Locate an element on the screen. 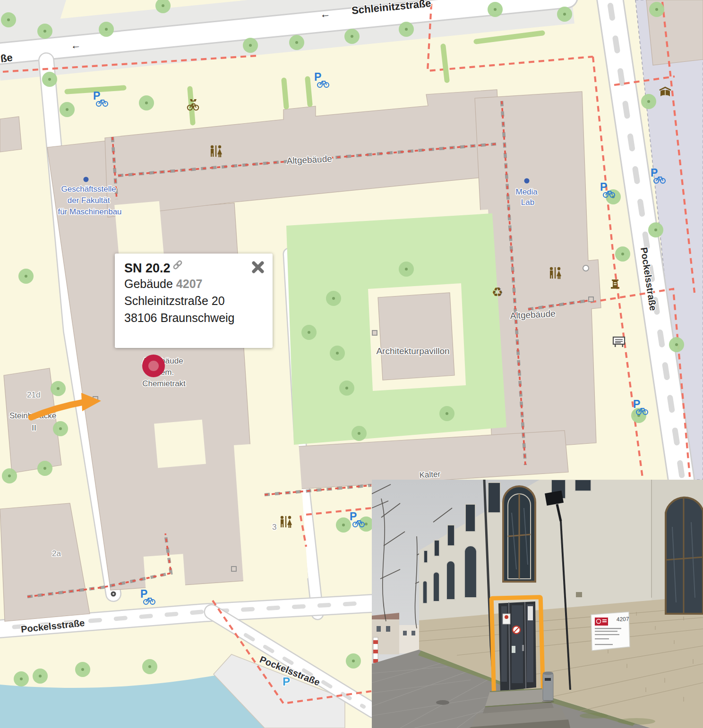  building-number: 4207 is located at coordinates (189, 284).